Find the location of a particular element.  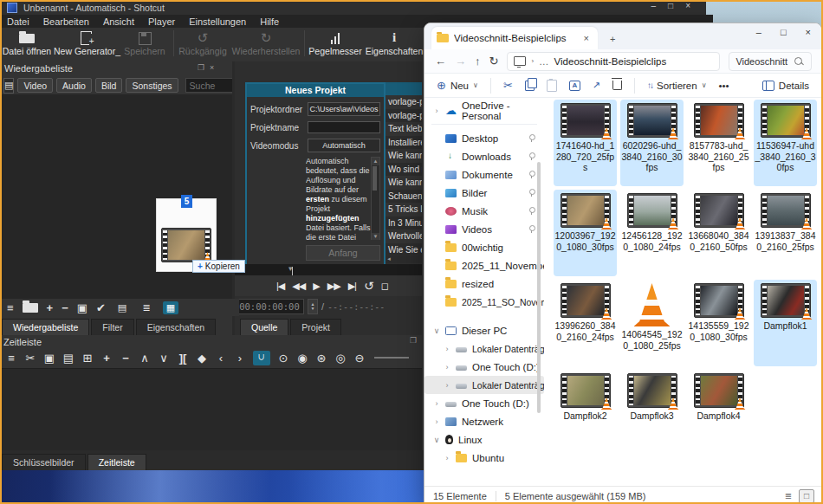

paste-button is located at coordinates (552, 86).